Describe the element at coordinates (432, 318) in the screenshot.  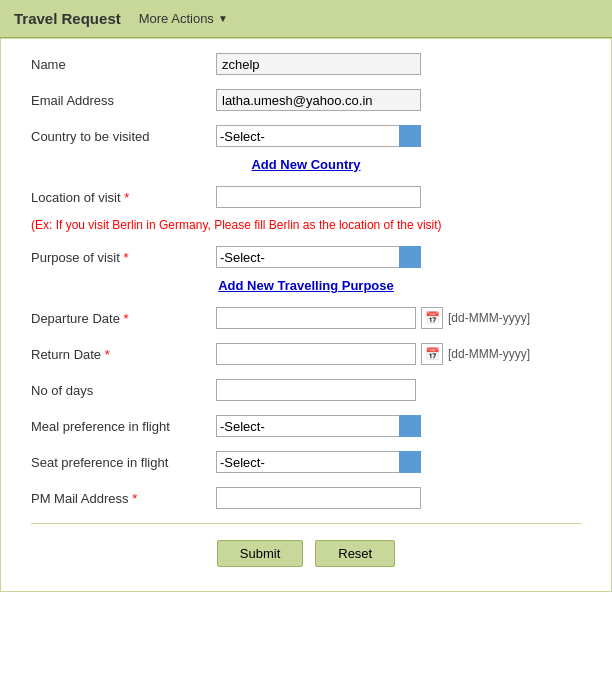
I see `departure-calendar-icon: 📅` at that location.